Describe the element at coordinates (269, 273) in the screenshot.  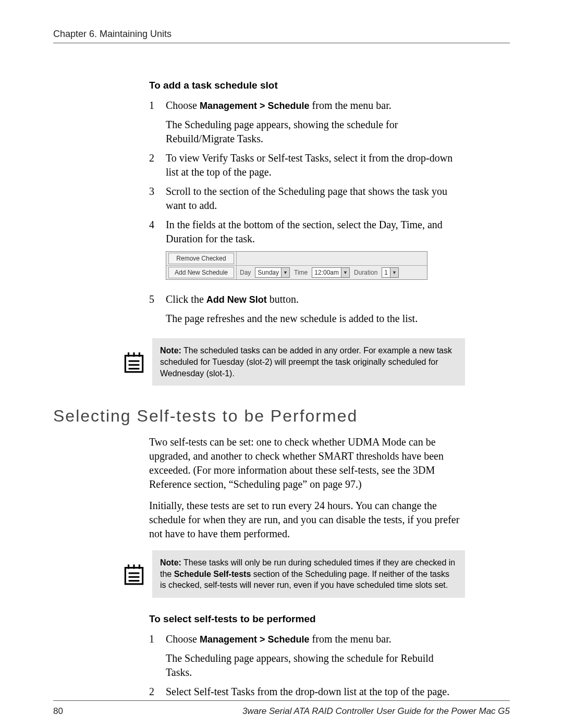
I see `day-value: Sunday` at that location.